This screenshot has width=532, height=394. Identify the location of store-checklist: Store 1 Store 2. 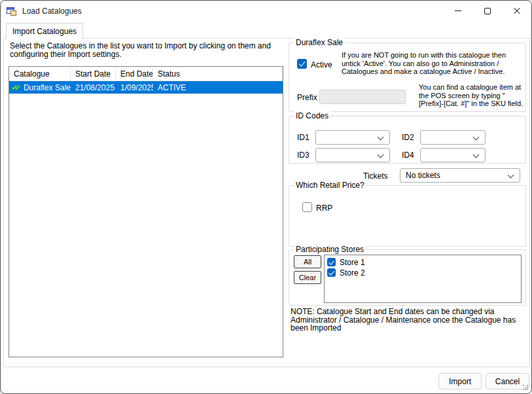
(423, 279).